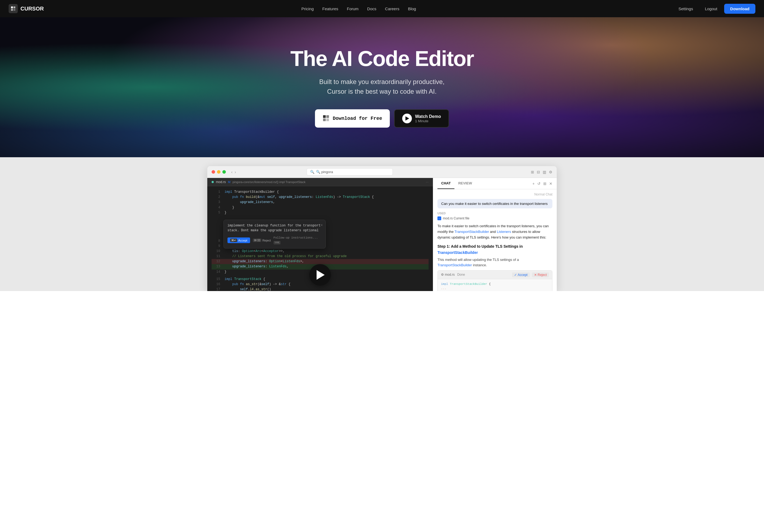  Describe the element at coordinates (532, 172) in the screenshot. I see `grid-icon: ⊞` at that location.